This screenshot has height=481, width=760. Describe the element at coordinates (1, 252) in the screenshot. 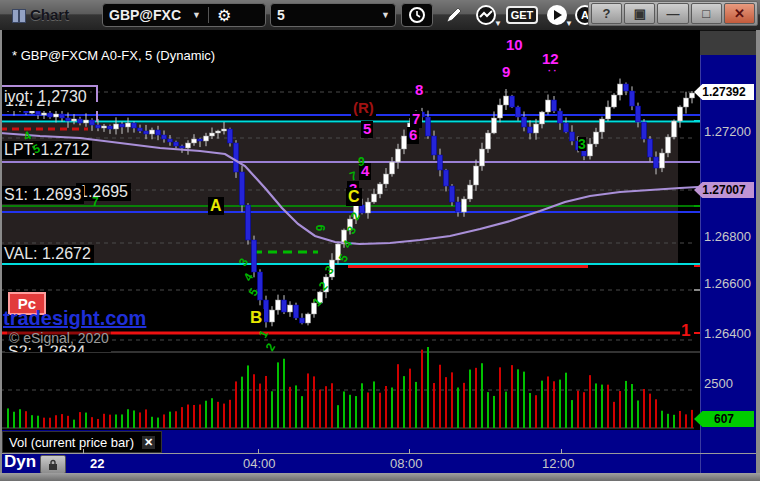

I see `window-edge-left` at that location.